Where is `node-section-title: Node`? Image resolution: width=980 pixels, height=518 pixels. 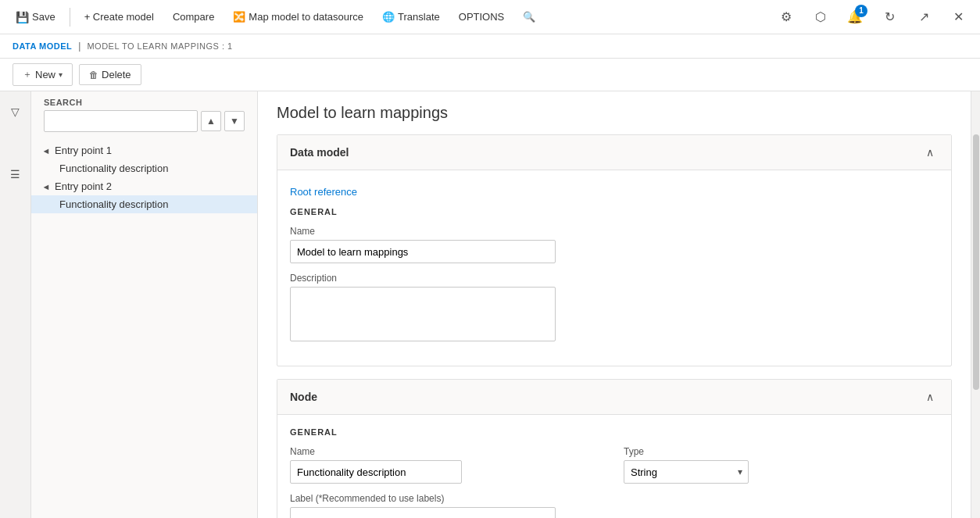 node-section-title: Node is located at coordinates (303, 397).